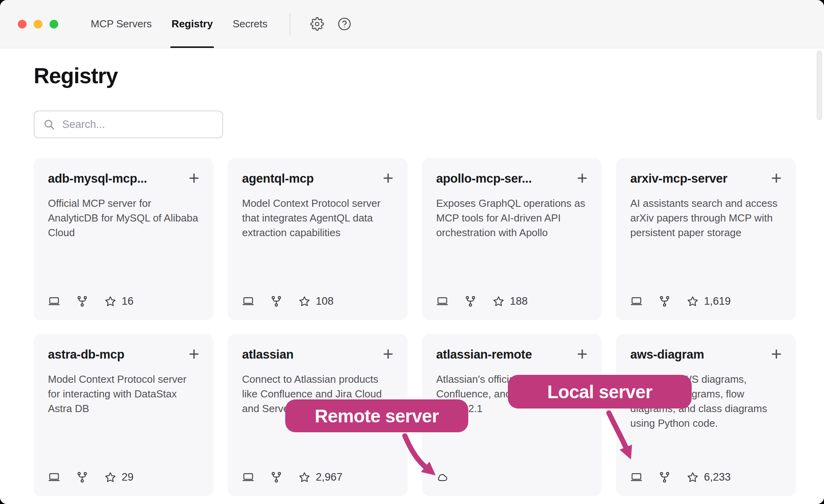 The height and width of the screenshot is (504, 824). Describe the element at coordinates (124, 477) in the screenshot. I see `card-footer: 29` at that location.